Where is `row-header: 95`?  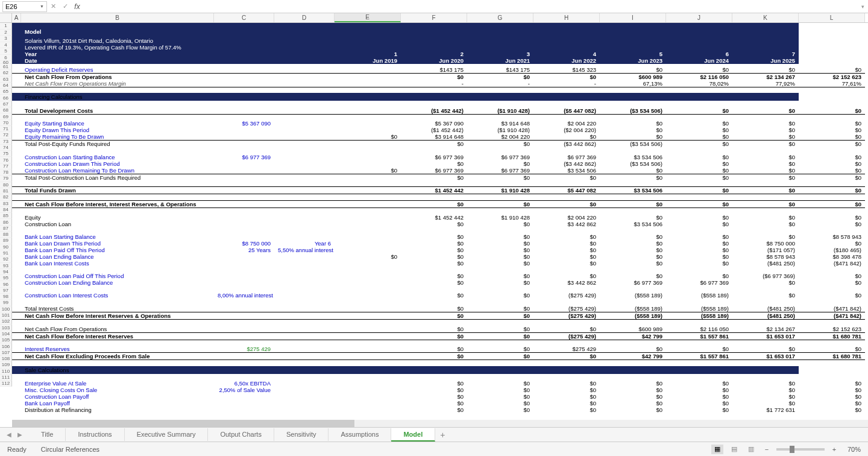
row-header: 95 is located at coordinates (6, 278).